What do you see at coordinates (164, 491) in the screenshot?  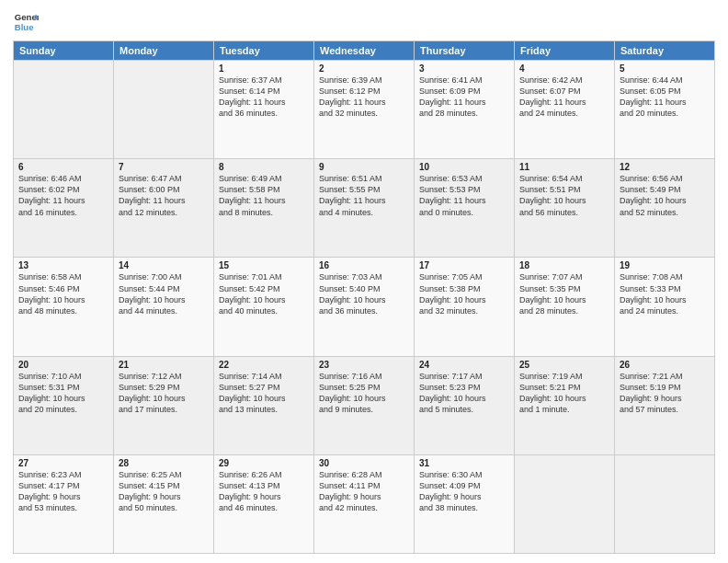 I see `day-info: Sunrise: 6:25 AM Sunset: 4:15 PM Dayligh…` at bounding box center [164, 491].